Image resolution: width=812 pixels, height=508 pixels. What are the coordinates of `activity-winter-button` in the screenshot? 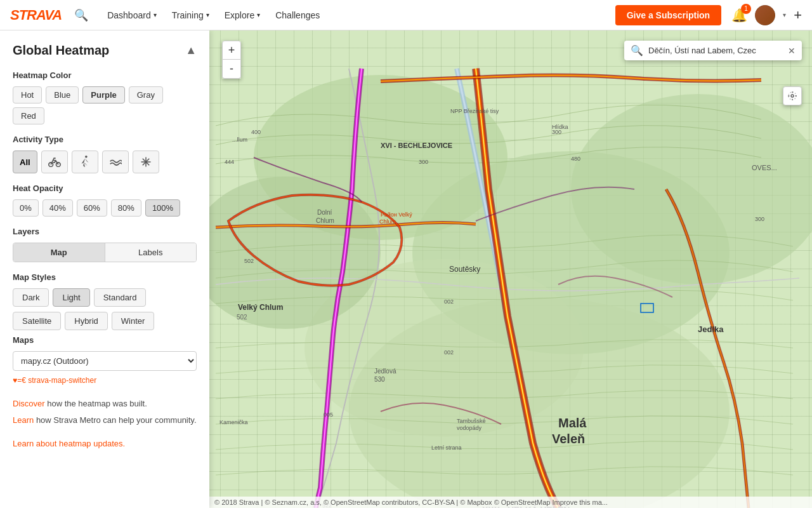 It's located at (146, 162).